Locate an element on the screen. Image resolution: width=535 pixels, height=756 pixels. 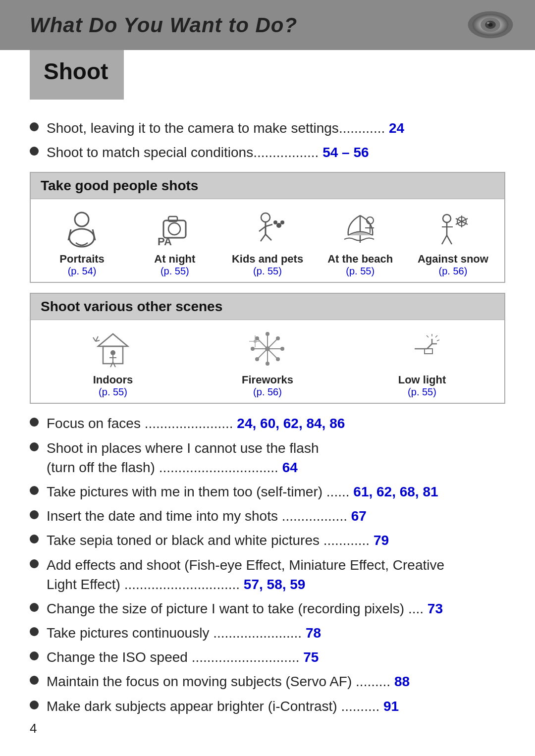
bullet-line2: Light Effect) is located at coordinates (83, 585).